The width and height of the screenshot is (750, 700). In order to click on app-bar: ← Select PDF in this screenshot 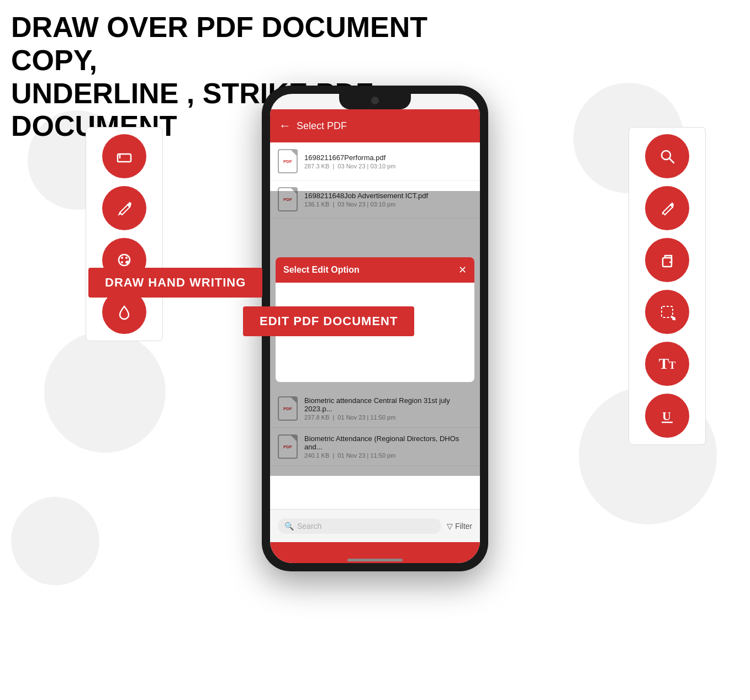, I will do `click(375, 126)`.